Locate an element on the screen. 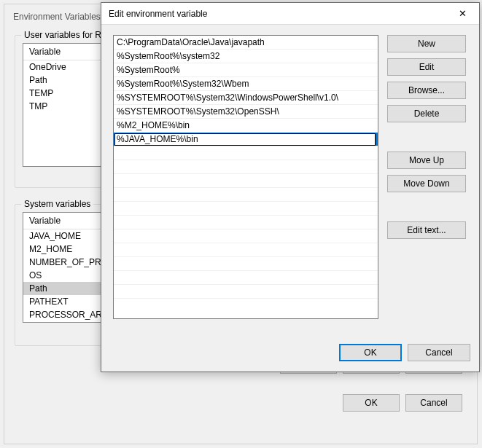 Image resolution: width=482 pixels, height=448 pixels. move-down-button: Move Down is located at coordinates (427, 184).